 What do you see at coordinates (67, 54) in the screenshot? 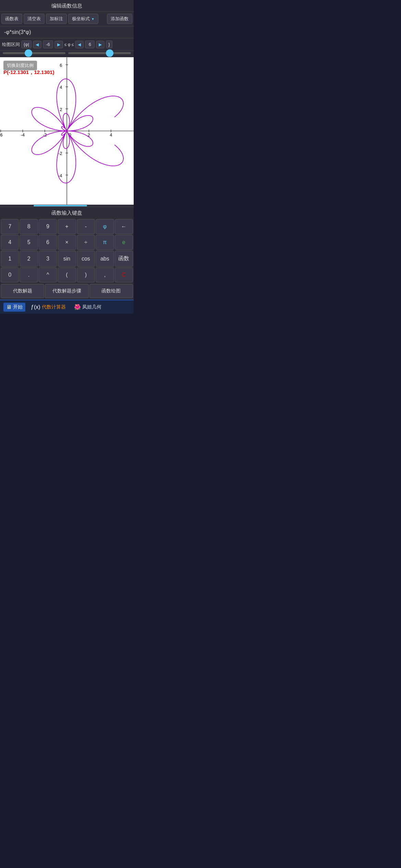
I see `slider-row` at bounding box center [67, 54].